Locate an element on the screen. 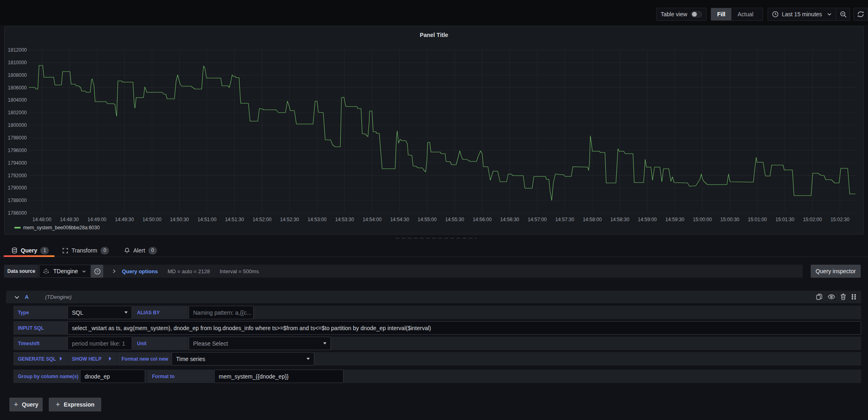 This screenshot has height=420, width=868. svg-text: 1806000 is located at coordinates (17, 88).